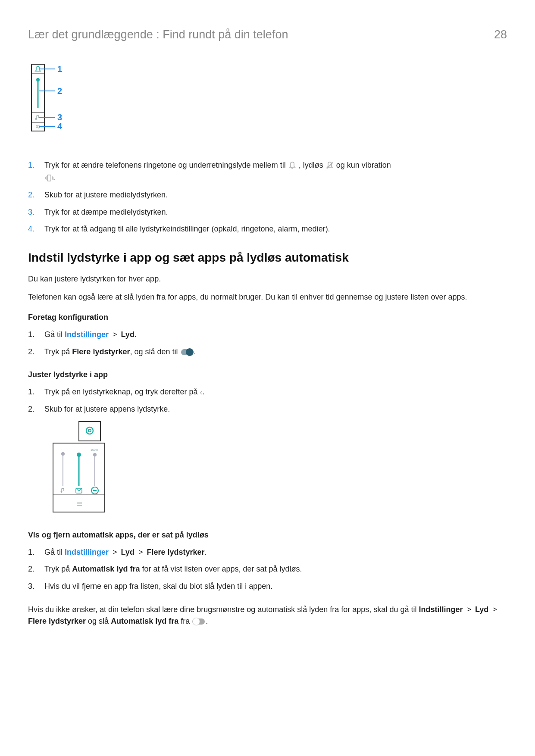 This screenshot has height=756, width=535. I want to click on page-header: Lær det grundlæggende : Find rundt på di…, so click(267, 34).